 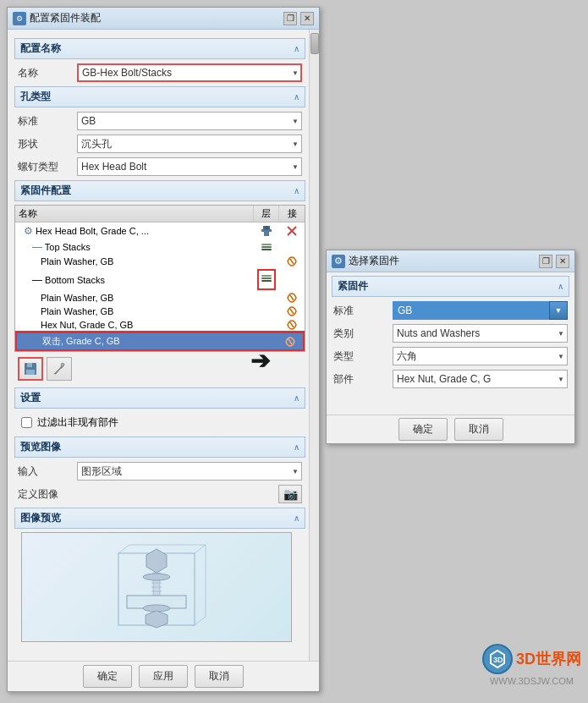 What do you see at coordinates (481, 333) in the screenshot?
I see `right-category-select-wrapper: Nuts and Washers` at bounding box center [481, 333].